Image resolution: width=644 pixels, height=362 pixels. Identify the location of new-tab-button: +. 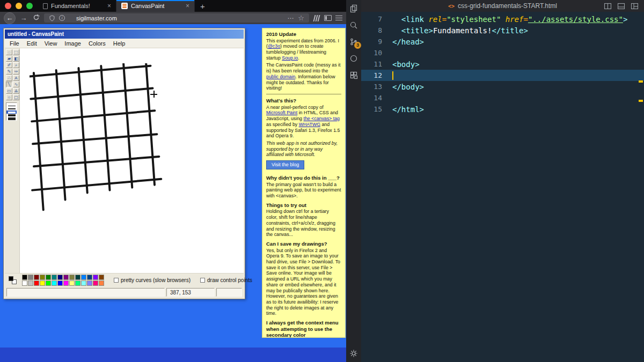
(203, 6).